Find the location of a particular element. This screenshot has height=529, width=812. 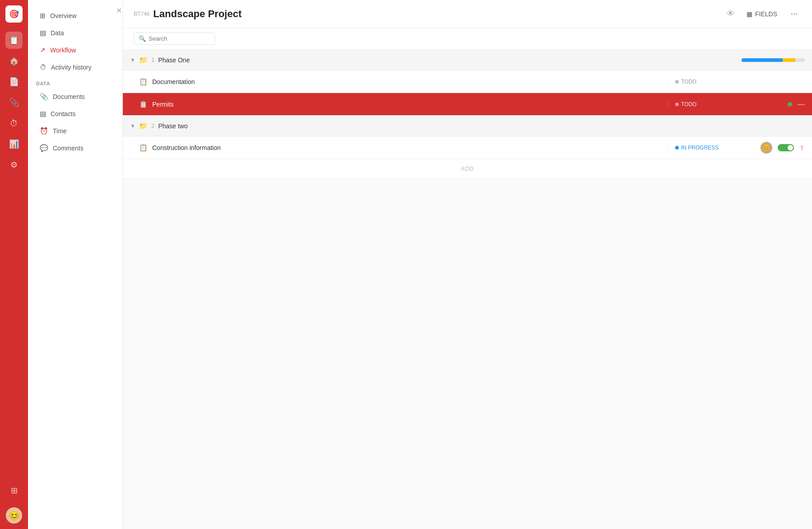

task-documentation-right: TODO is located at coordinates (740, 82).